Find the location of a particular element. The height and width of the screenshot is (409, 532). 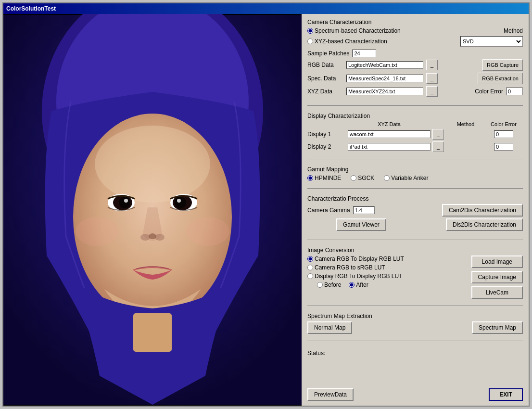

camera-characterization-section: Camera Characterization Spectrum-based C… is located at coordinates (415, 59).